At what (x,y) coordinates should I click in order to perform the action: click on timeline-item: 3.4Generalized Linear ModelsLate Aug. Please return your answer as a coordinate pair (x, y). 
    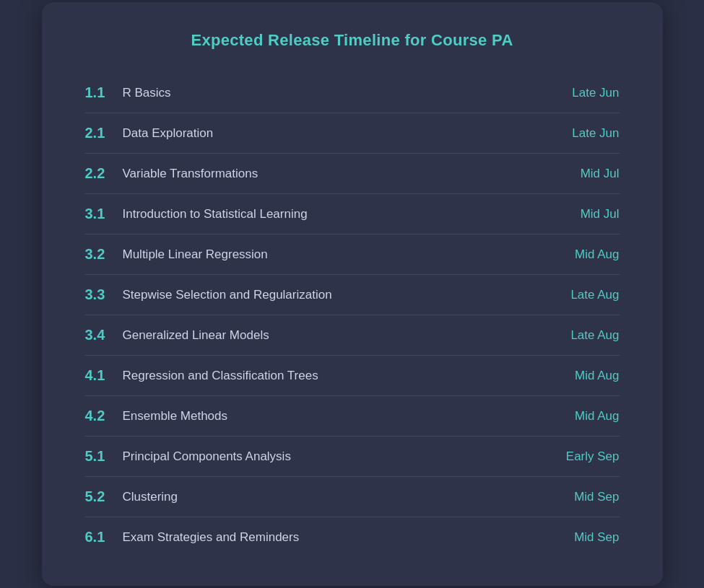
    Looking at the image, I should click on (352, 335).